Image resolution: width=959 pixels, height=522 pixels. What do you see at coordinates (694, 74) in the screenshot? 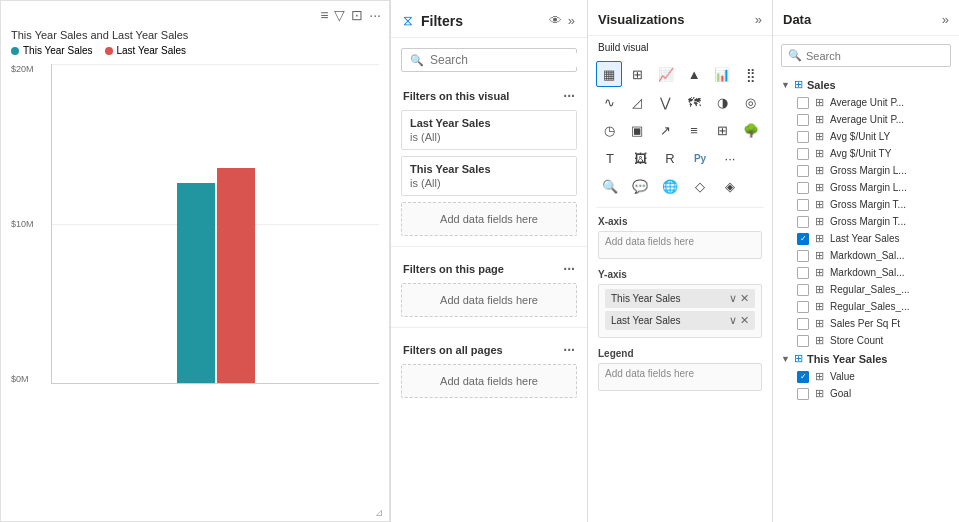
I see `viz-icon-area: ▲` at bounding box center [694, 74].